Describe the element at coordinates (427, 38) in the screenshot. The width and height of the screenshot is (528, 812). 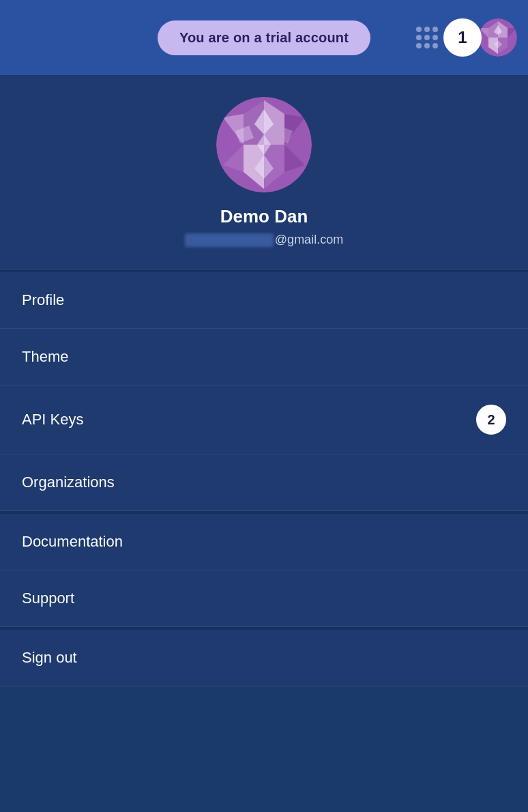
I see `dots-grid-icon` at that location.